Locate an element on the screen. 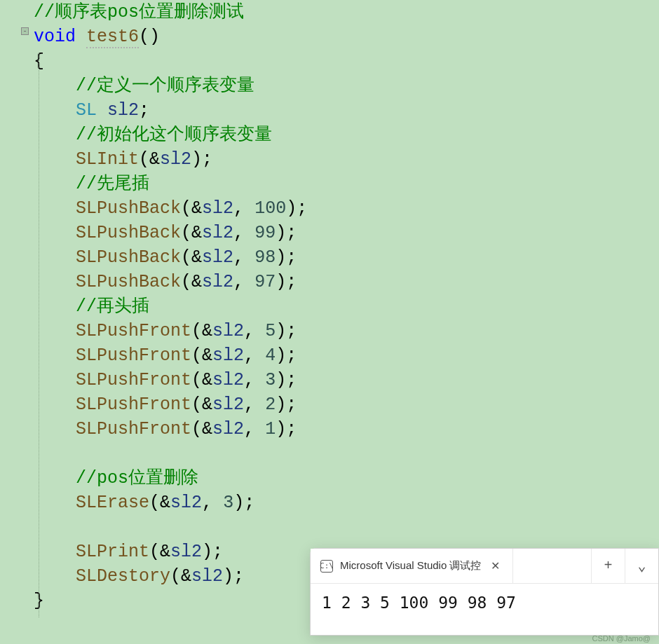 The height and width of the screenshot is (644, 659). watermark: CSDN @Jamo@ is located at coordinates (621, 638).